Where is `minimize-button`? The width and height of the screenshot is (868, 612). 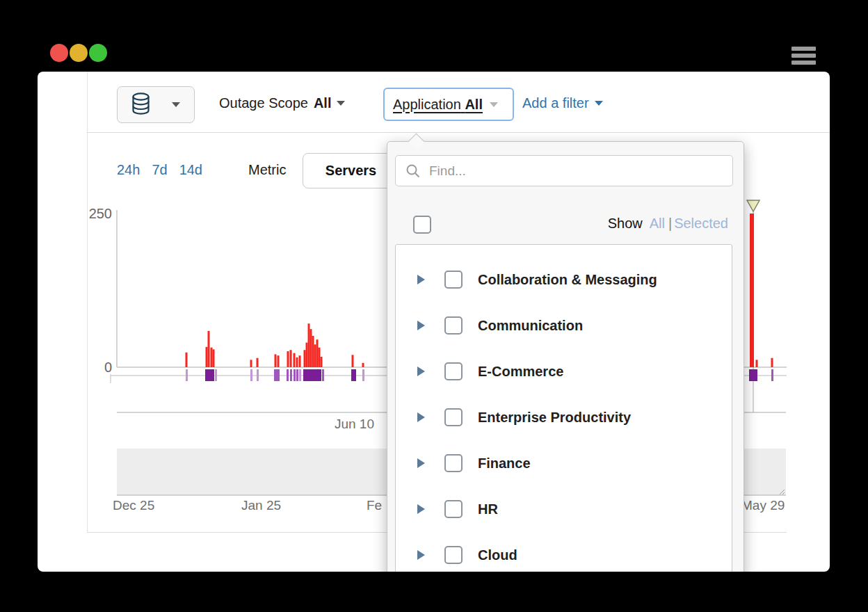
minimize-button is located at coordinates (79, 53).